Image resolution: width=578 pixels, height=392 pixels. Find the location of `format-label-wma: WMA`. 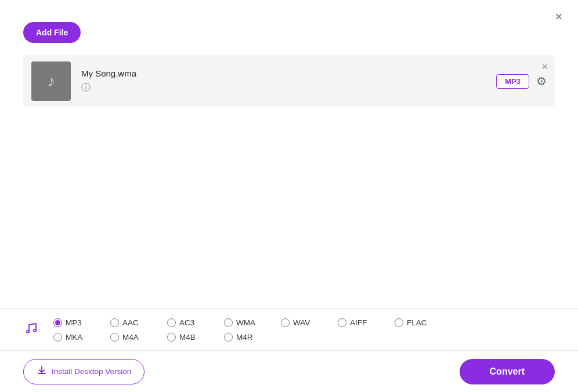

format-label-wma: WMA is located at coordinates (246, 322).